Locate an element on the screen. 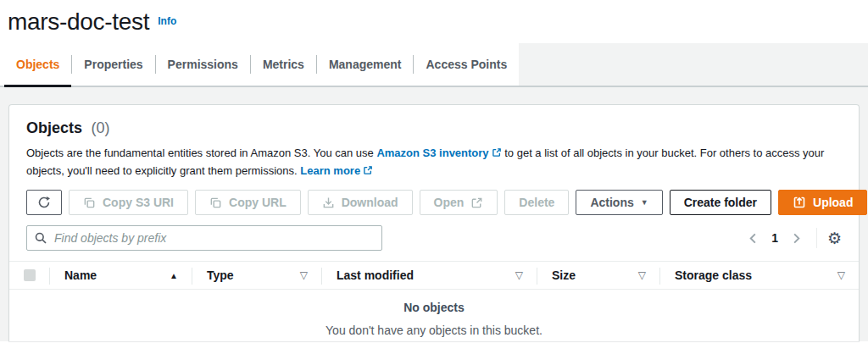 The image size is (868, 343). objects-count: (0) is located at coordinates (100, 128).